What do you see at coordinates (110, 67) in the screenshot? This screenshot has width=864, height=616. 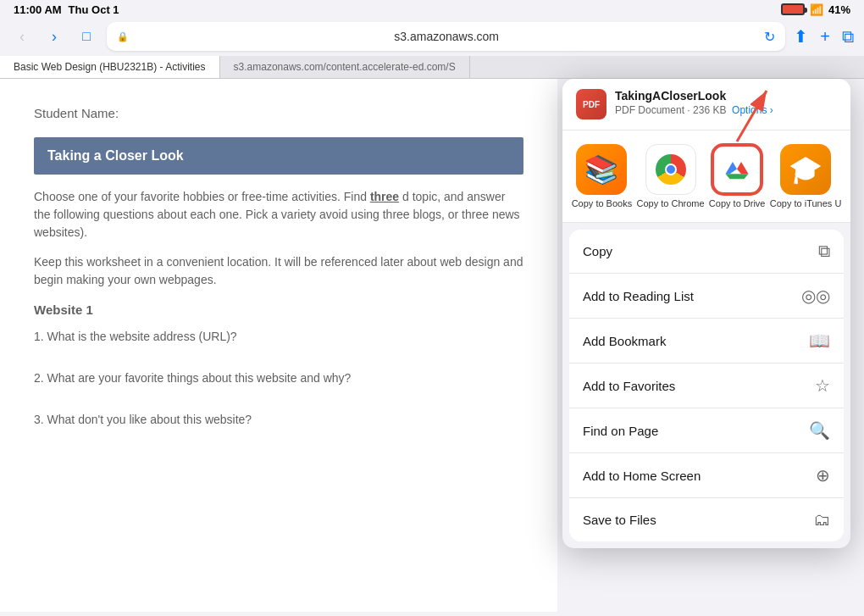 I see `tab-activities: Basic Web Design (HBU2321B) - Activities` at bounding box center [110, 67].